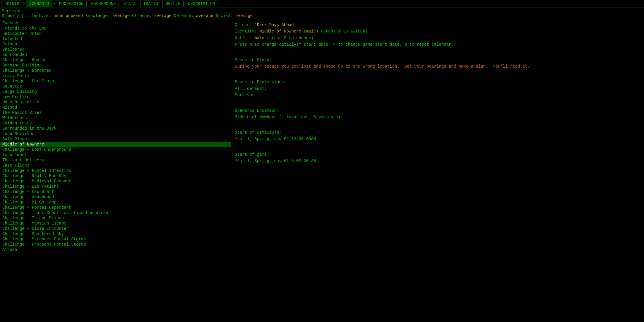 The width and height of the screenshot is (644, 322). Describe the element at coordinates (115, 208) in the screenshot. I see `list-item: Challenge - Portal Dependent` at that location.